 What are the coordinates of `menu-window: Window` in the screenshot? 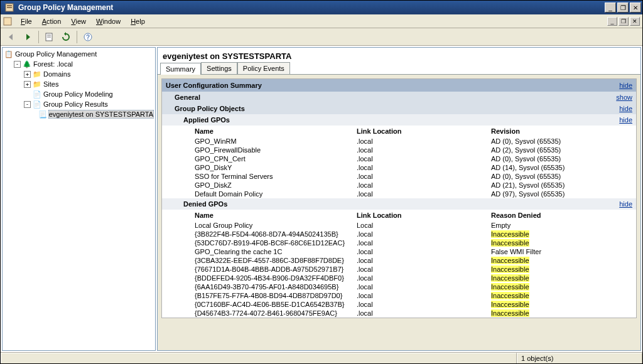 It's located at (108, 21).